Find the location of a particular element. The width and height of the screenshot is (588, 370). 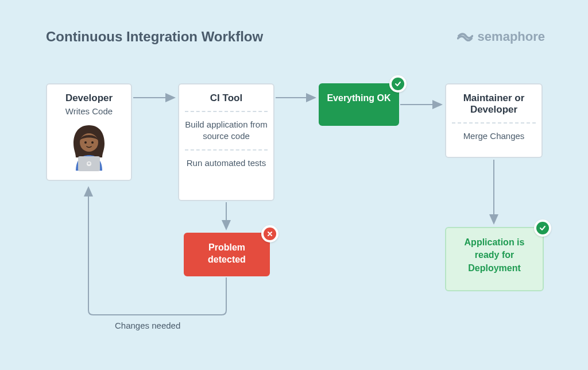

developer-subtitle: Writes Code is located at coordinates (89, 111).